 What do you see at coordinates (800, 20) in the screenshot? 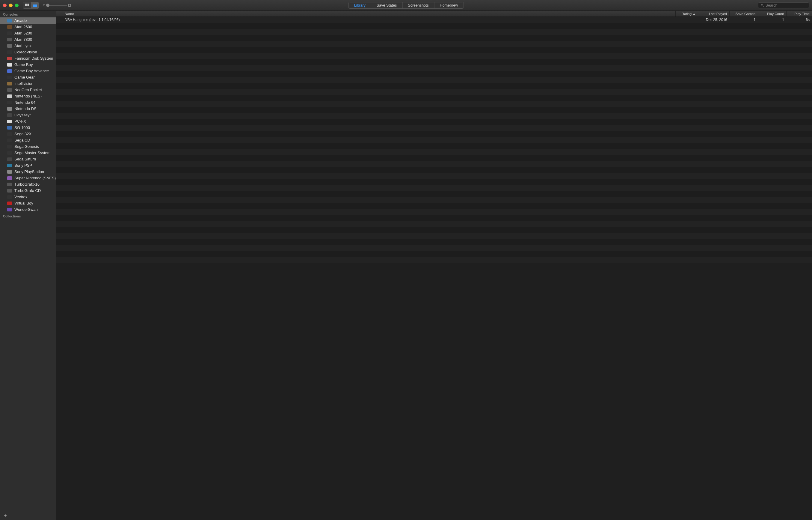
I see `cell-time: 6s` at bounding box center [800, 20].